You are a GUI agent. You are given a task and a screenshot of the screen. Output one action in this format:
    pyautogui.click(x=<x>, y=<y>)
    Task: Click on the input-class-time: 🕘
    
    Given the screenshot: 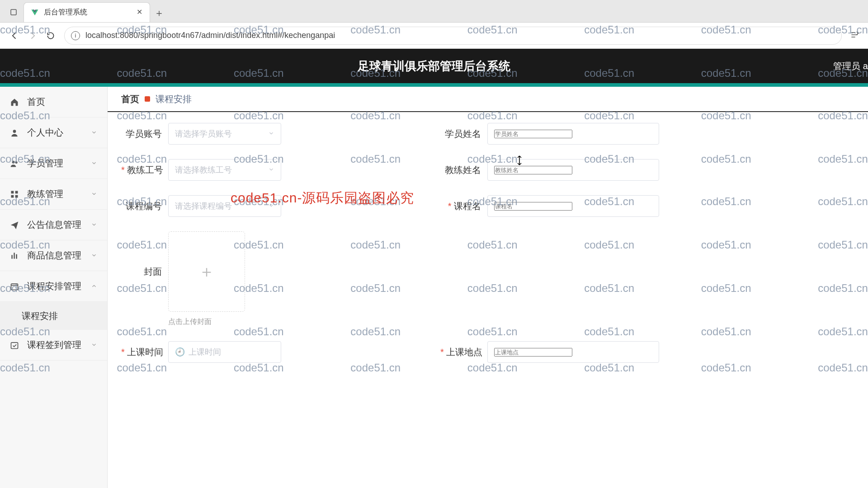 What is the action you would take?
    pyautogui.click(x=225, y=352)
    